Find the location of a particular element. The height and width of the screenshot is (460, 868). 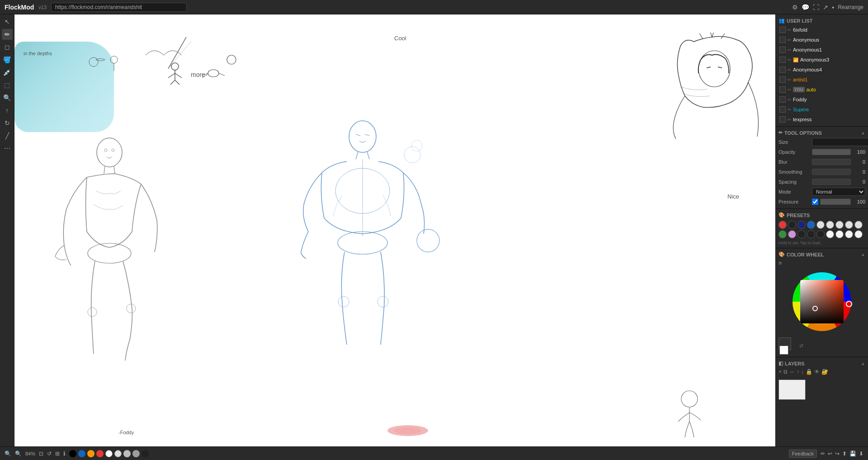

rearrange-button: Rearrange is located at coordinates (851, 7).